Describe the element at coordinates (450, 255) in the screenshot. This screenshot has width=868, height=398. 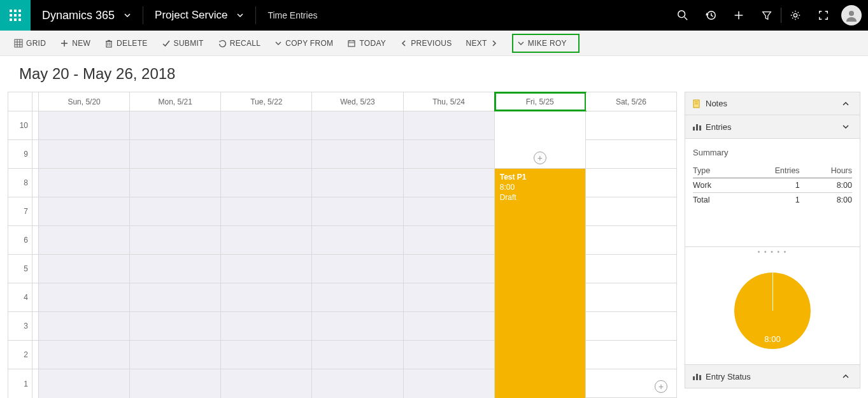
I see `day-column-thu` at that location.